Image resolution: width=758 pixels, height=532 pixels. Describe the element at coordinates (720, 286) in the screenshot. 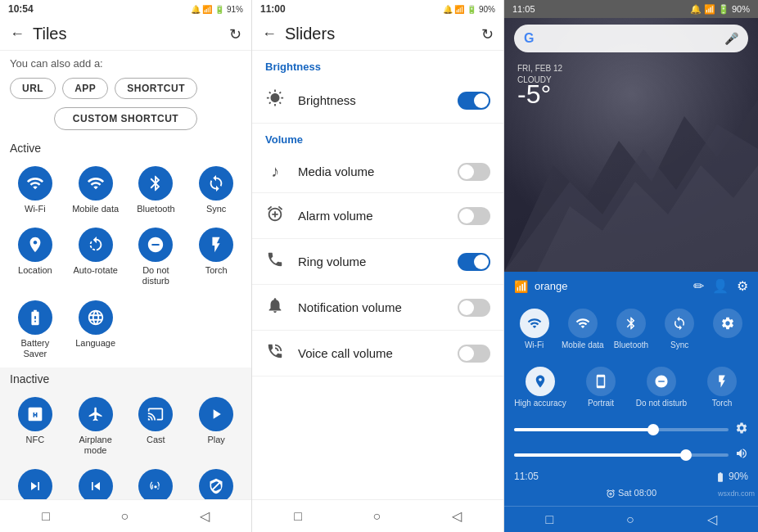

I see `person-icon: 👤` at that location.